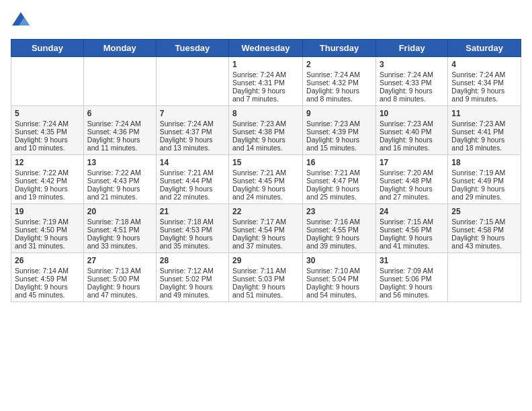 The image size is (532, 411). What do you see at coordinates (484, 181) in the screenshot?
I see `day-info: Sunset: 4:49 PM` at bounding box center [484, 181].